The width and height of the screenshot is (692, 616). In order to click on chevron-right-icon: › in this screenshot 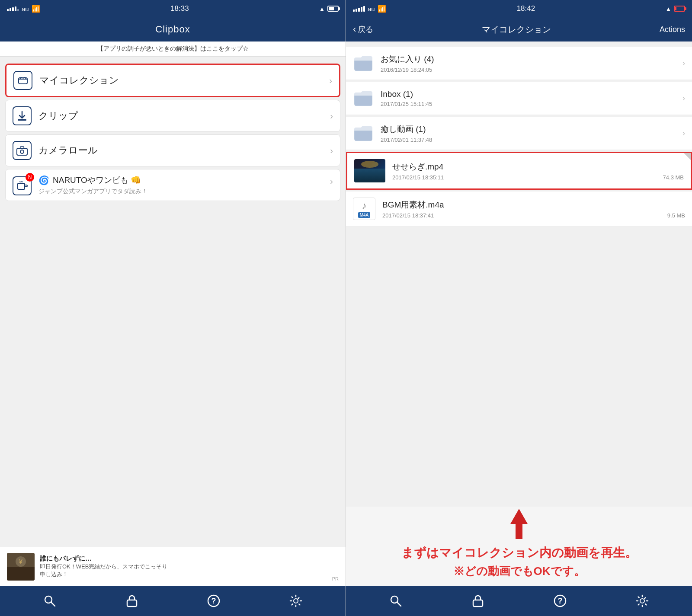, I will do `click(330, 80)`.